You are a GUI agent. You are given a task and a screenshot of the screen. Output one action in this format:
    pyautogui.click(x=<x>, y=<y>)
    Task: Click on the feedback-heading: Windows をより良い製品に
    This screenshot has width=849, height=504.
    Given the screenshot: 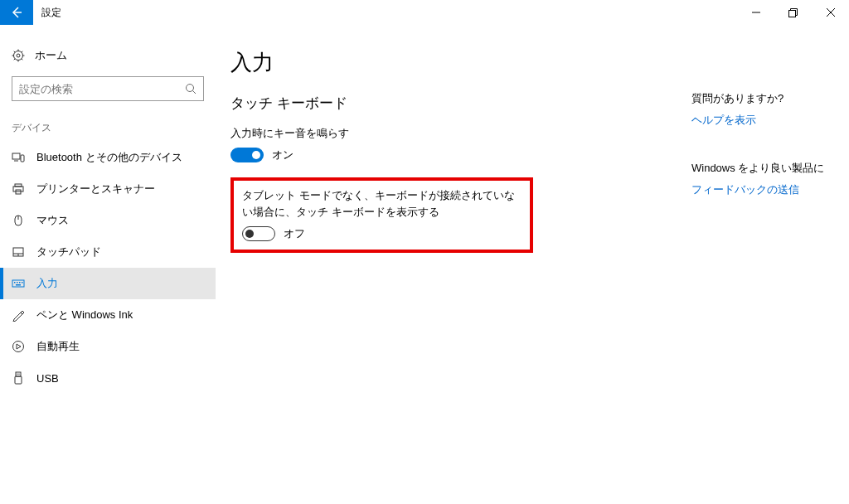 What is the action you would take?
    pyautogui.click(x=762, y=168)
    